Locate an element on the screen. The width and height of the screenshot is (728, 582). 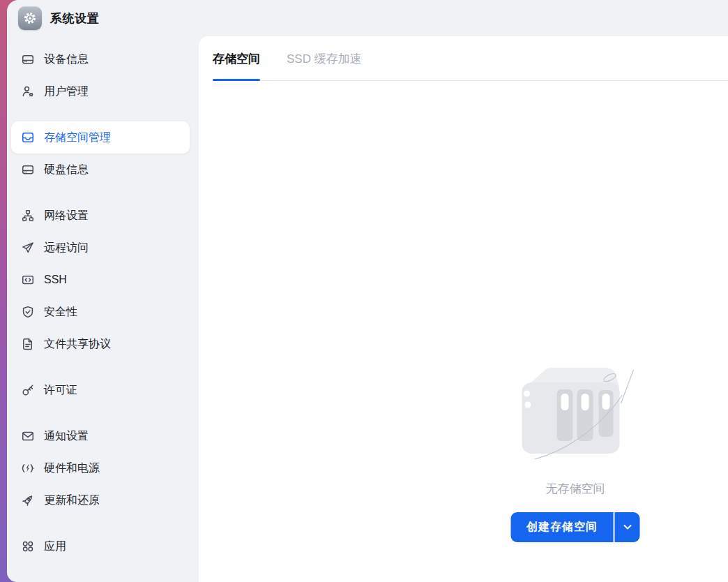
sidebar-item-apps: 应用 is located at coordinates (100, 546).